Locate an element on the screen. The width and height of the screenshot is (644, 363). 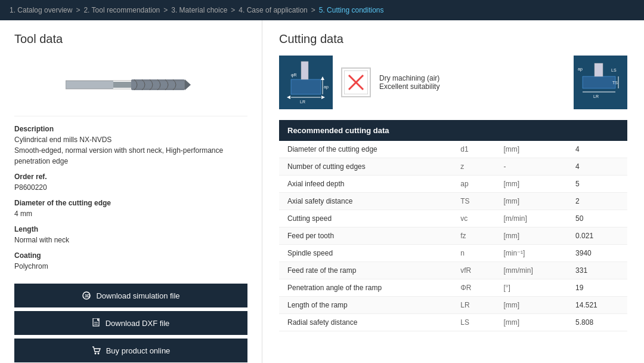
download-simulation-button: 3D Download simulation file is located at coordinates (131, 296).